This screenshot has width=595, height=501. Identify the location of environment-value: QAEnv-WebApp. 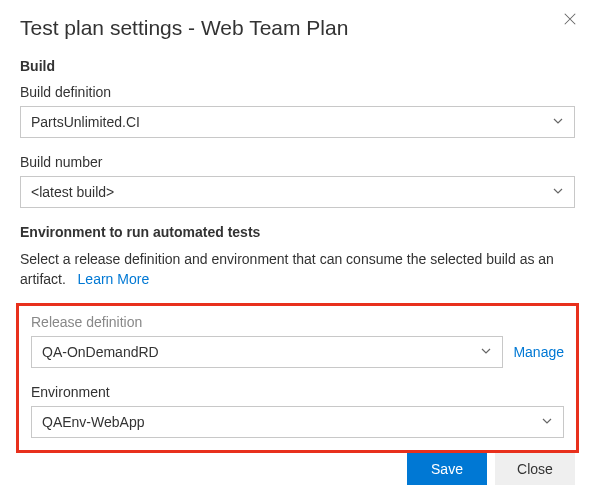
(93, 422).